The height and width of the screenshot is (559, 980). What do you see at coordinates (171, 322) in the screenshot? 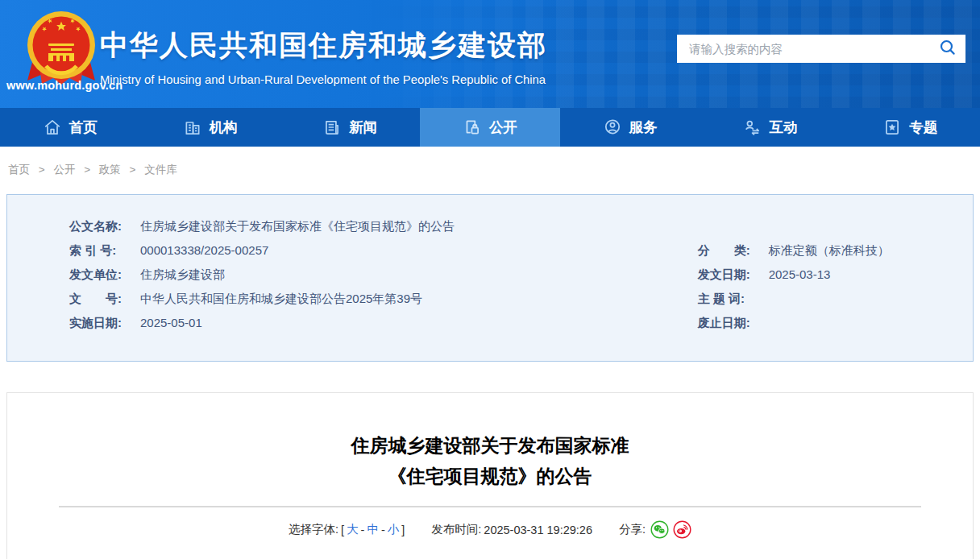
I see `doc-field-value: 2025-05-01` at bounding box center [171, 322].